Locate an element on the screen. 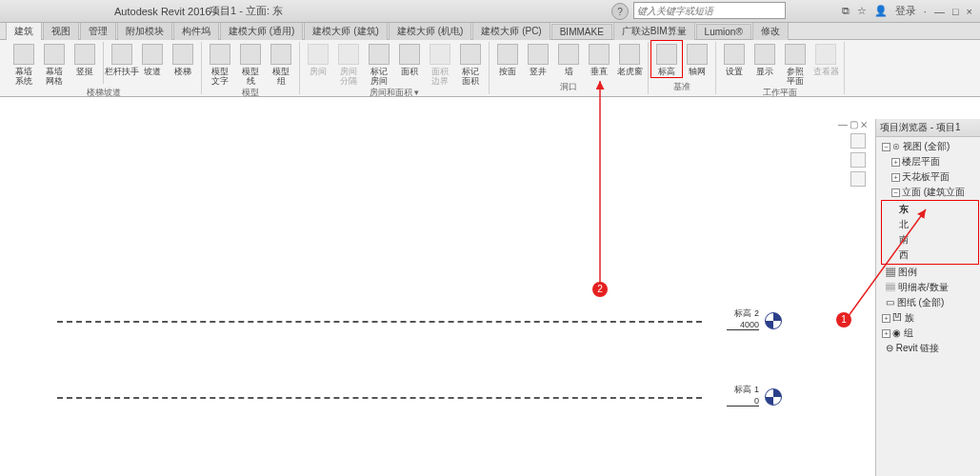 The height and width of the screenshot is (476, 980). tab-5: 建模大师 (通用) is located at coordinates (261, 30).